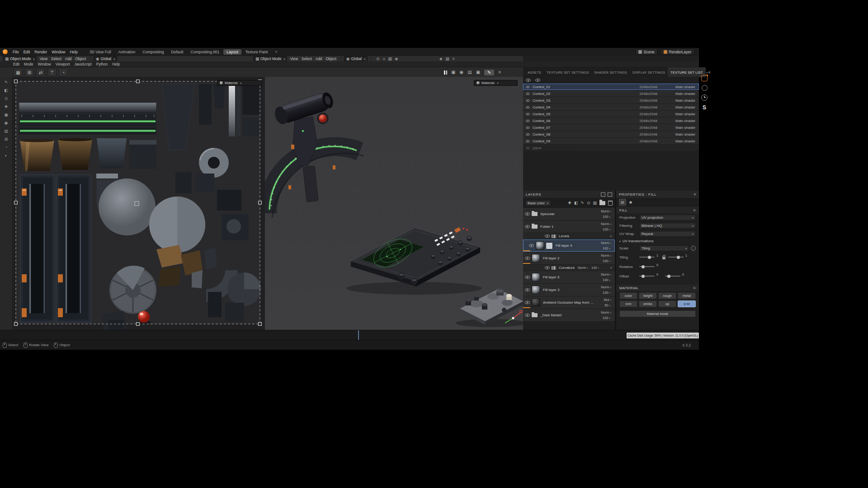 Image resolution: width=868 pixels, height=488 pixels. Describe the element at coordinates (52, 72) in the screenshot. I see `toolbar-tool-icon: ⊤` at that location.